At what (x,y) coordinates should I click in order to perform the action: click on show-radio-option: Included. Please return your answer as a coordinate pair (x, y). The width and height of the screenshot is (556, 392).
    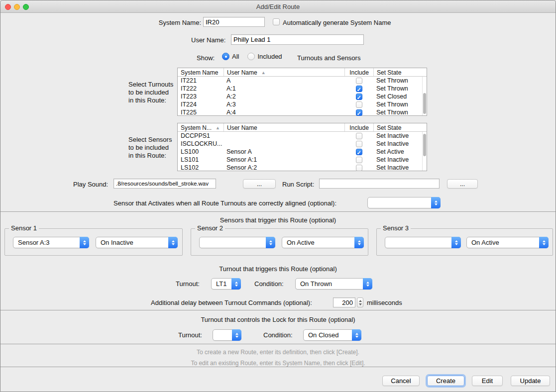
    Looking at the image, I should click on (265, 57).